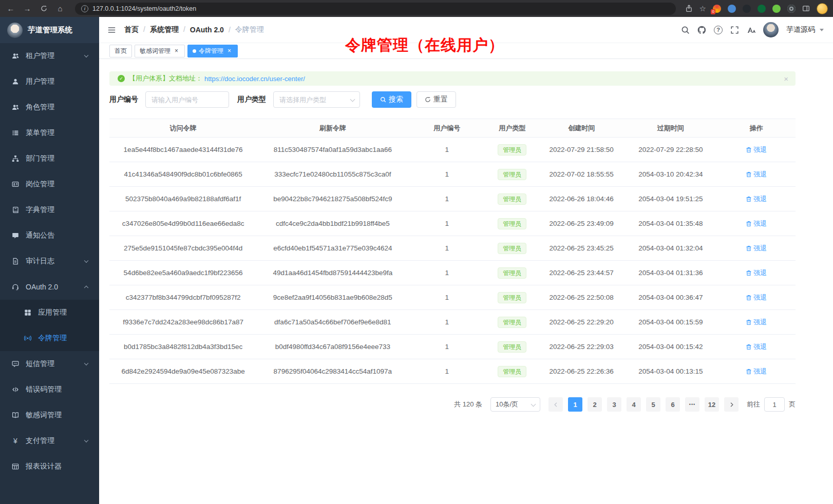 The width and height of the screenshot is (833, 504). Describe the element at coordinates (49, 441) in the screenshot. I see `sidebar-item: ¥ 支付管理` at that location.